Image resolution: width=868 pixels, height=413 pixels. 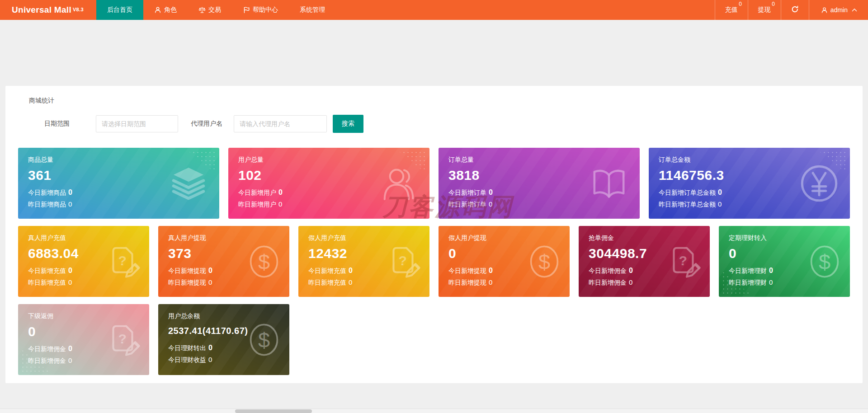 I want to click on username: admin, so click(x=839, y=10).